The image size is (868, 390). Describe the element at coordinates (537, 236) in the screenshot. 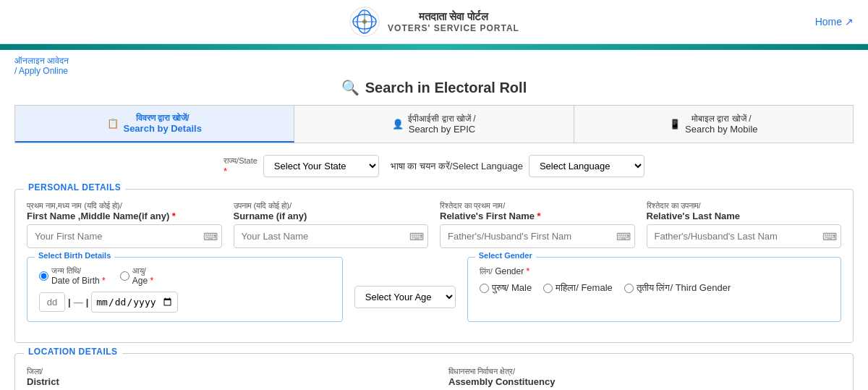

I see `relative-first-name-input` at that location.